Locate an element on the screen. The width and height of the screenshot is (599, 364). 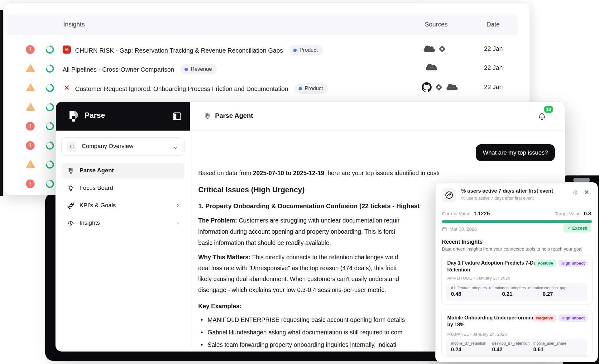
sidebar-collapse-icon is located at coordinates (177, 116).